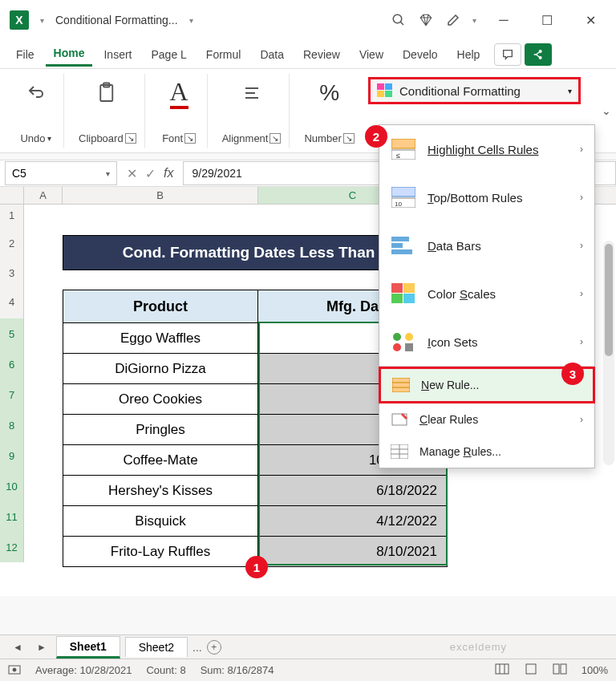 Image resolution: width=616 pixels, height=681 pixels. Describe the element at coordinates (487, 197) in the screenshot. I see `menu-top-bottom: 10 Top/Bottom Rules ›` at that location.